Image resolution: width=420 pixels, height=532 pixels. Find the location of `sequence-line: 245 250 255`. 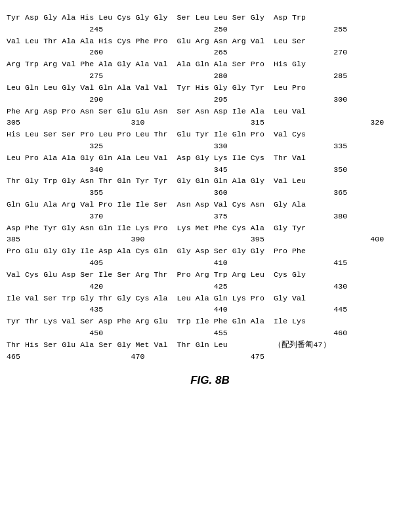

sequence-line: 245 250 255 is located at coordinates (210, 30).